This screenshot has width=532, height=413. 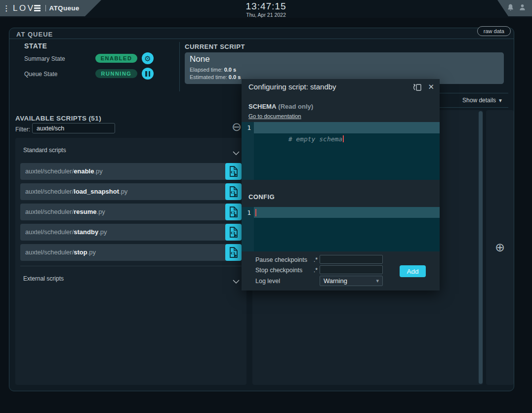 I want to click on dropdown-arrow-icon: ▾, so click(x=377, y=281).